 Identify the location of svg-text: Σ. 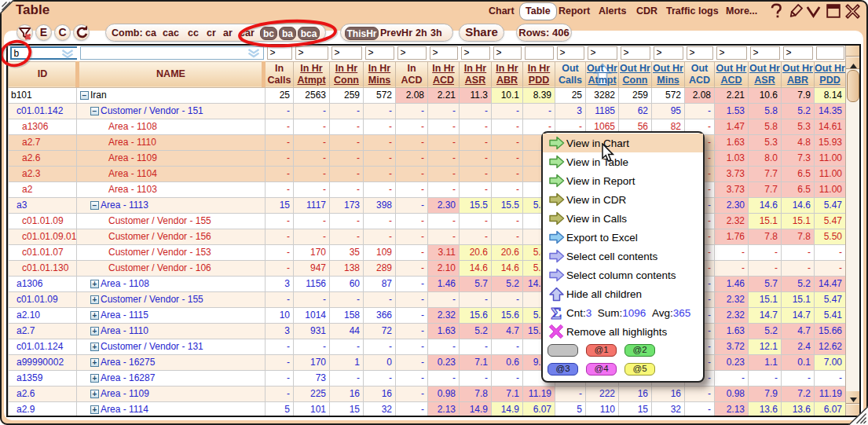
(556, 313).